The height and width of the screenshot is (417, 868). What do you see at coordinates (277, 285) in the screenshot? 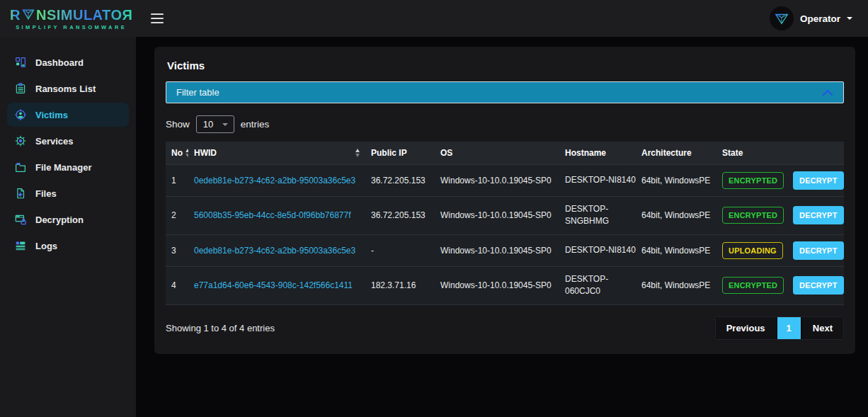
I see `cell-hwid: e77a1d64-60e6-4543-908c-142f566c1411` at bounding box center [277, 285].